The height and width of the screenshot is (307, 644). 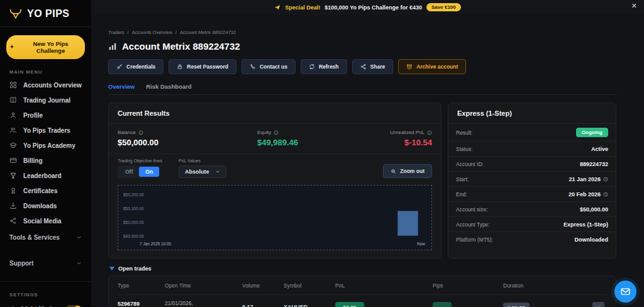 What do you see at coordinates (33, 161) in the screenshot?
I see `sidebar-item-label: Billing` at bounding box center [33, 161].